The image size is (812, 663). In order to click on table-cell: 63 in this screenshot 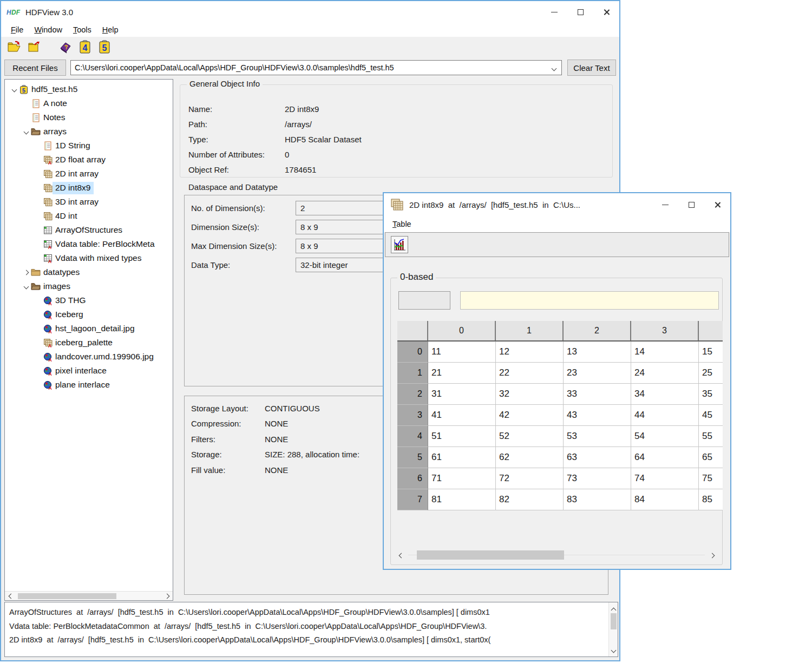, I will do `click(598, 458)`.